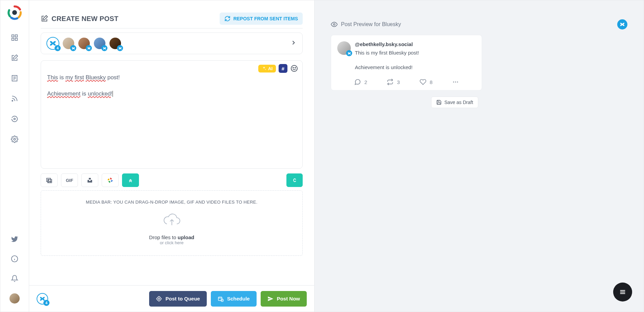  What do you see at coordinates (130, 180) in the screenshot?
I see `chevrons-up-icon` at bounding box center [130, 180].